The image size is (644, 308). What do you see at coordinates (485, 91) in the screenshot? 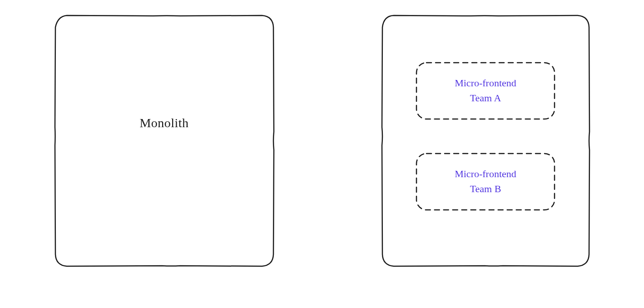
I see `microfrontend-a-border` at bounding box center [485, 91].